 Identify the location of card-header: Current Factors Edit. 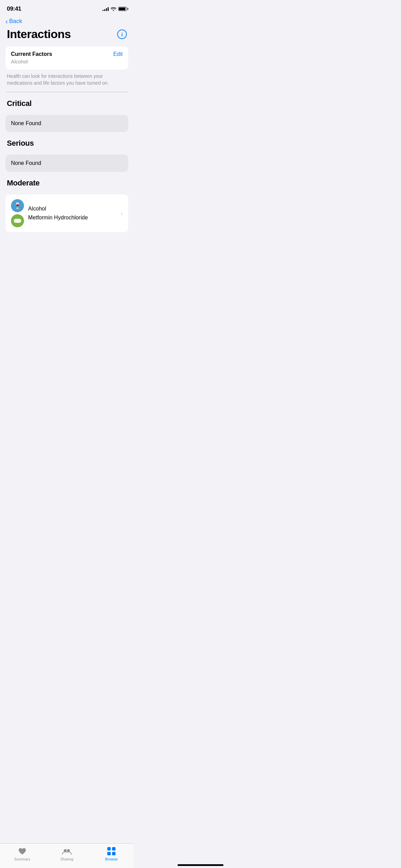
(67, 54).